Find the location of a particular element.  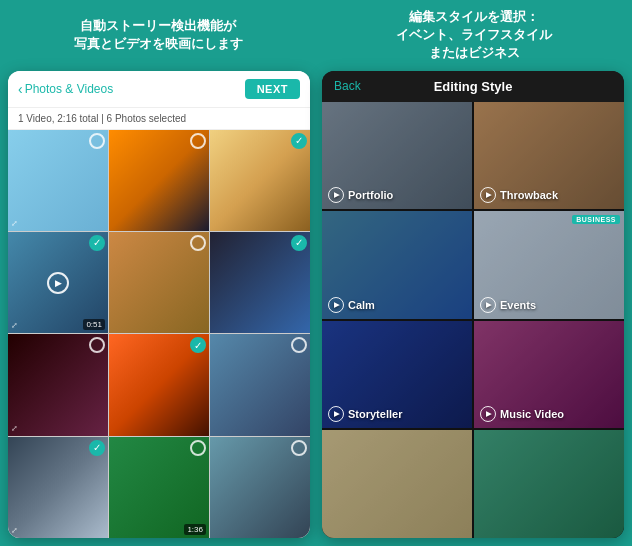

photo-grid-cell: ✓⤢ is located at coordinates (58, 488).